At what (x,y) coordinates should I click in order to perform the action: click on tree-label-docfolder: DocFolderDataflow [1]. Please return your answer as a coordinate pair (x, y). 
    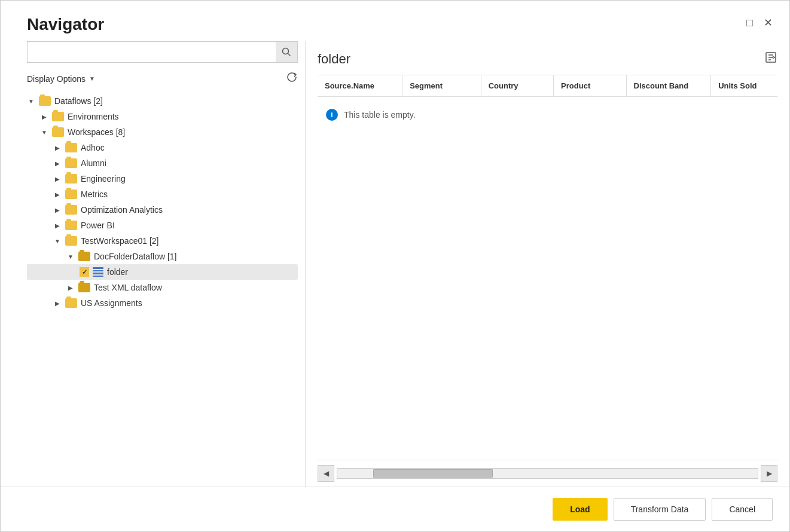
    Looking at the image, I should click on (135, 256).